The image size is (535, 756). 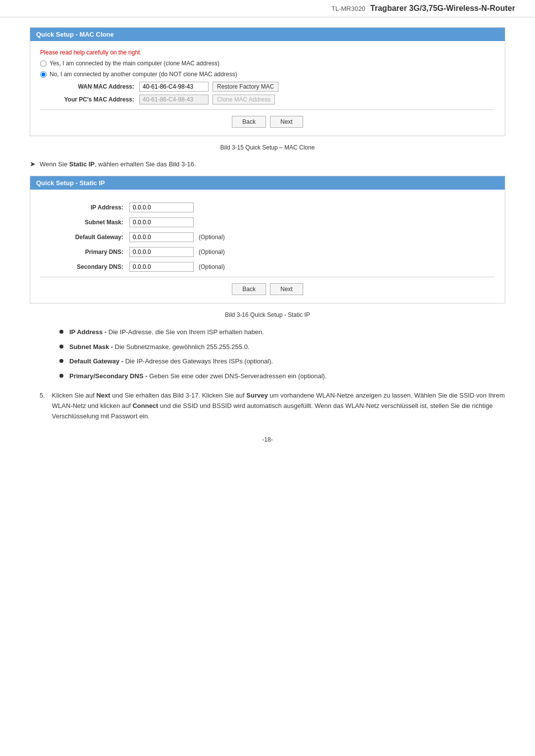 I want to click on page-number: -18-, so click(x=268, y=445).